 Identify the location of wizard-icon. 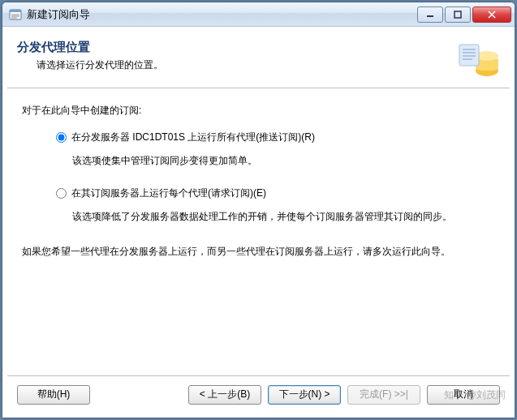
(478, 59).